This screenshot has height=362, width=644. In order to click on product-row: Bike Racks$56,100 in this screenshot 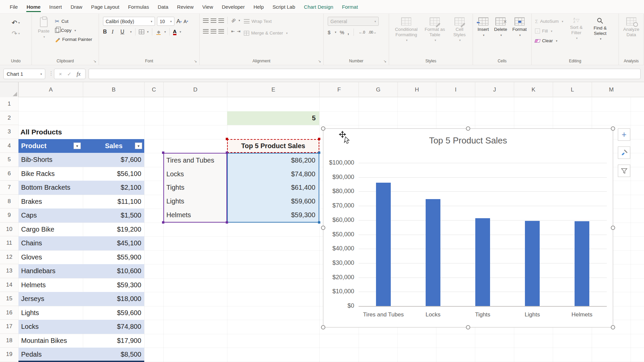, I will do `click(81, 174)`.